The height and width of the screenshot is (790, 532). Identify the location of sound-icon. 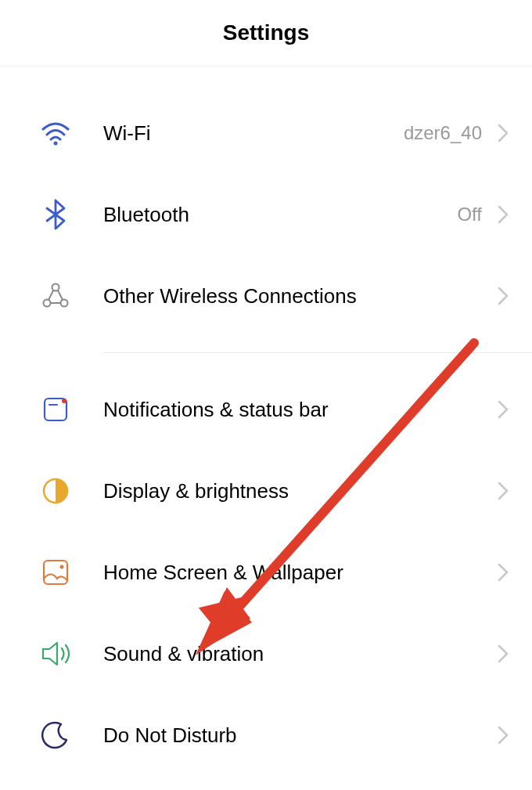
(56, 654).